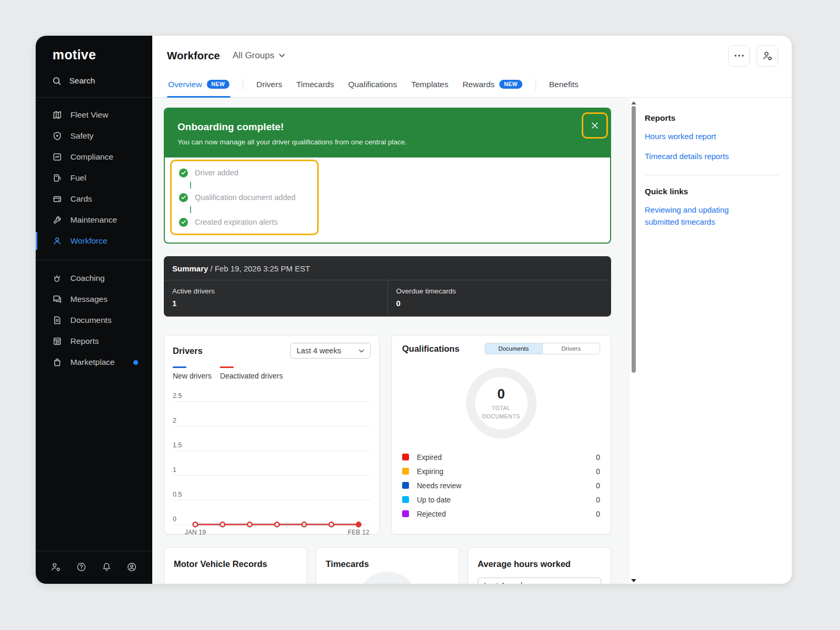  I want to click on help-icon, so click(81, 567).